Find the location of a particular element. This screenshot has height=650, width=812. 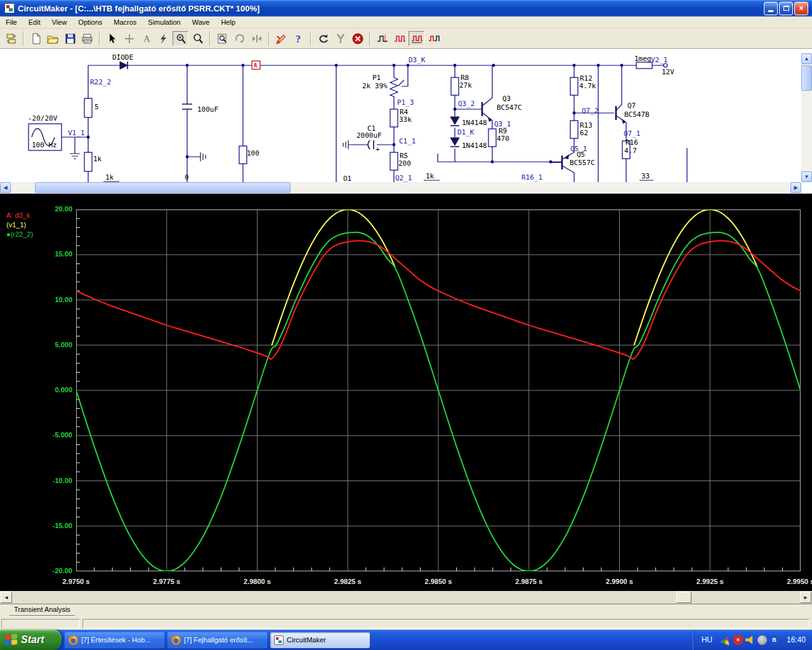

digital-options-icon is located at coordinates (282, 39).